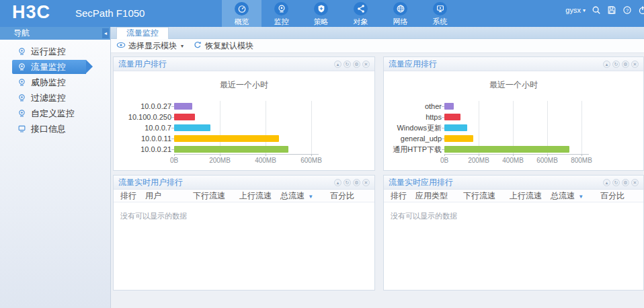  What do you see at coordinates (48, 98) in the screenshot?
I see `sidebar-item-label: 过滤监控` at bounding box center [48, 98].